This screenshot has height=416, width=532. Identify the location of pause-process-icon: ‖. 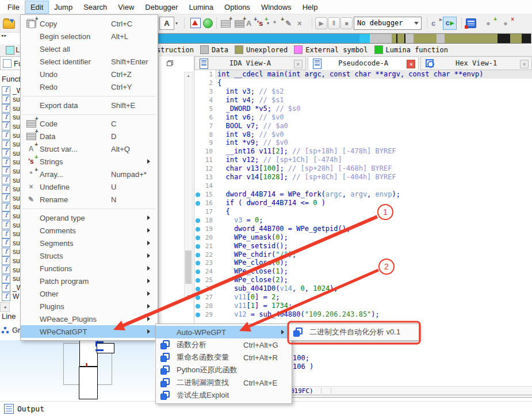
(334, 23).